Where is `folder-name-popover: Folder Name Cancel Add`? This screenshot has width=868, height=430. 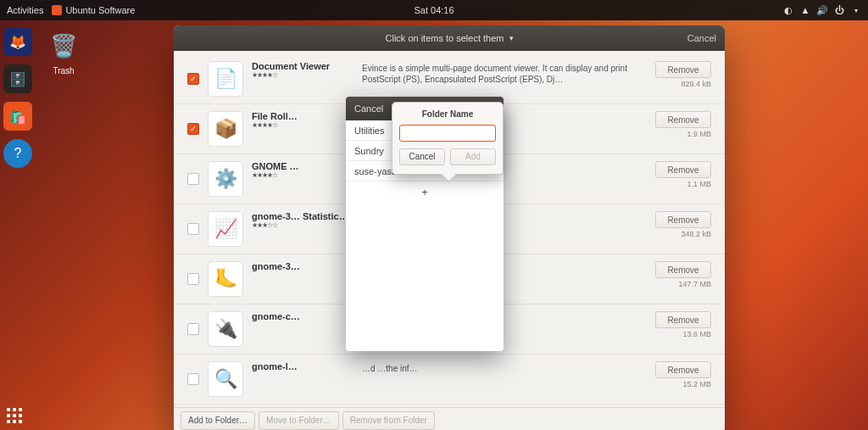
folder-name-popover: Folder Name Cancel Add is located at coordinates (448, 138).